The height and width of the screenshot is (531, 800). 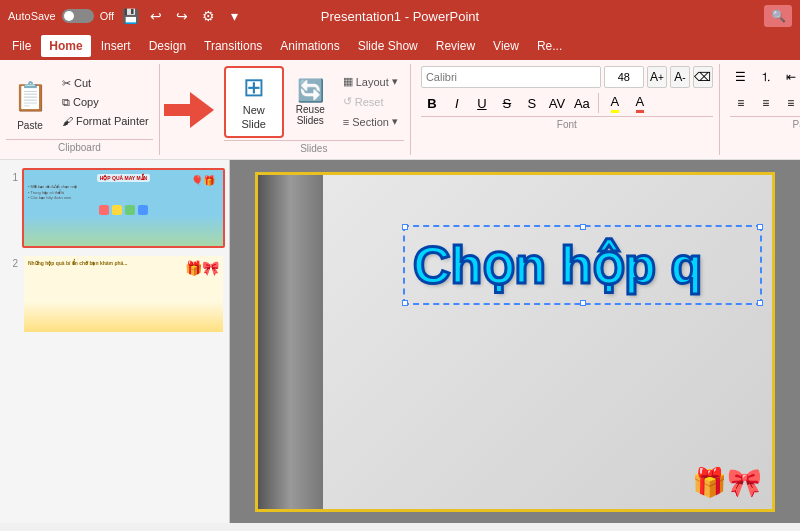 I want to click on copy-icon: ⧉, so click(x=66, y=102).